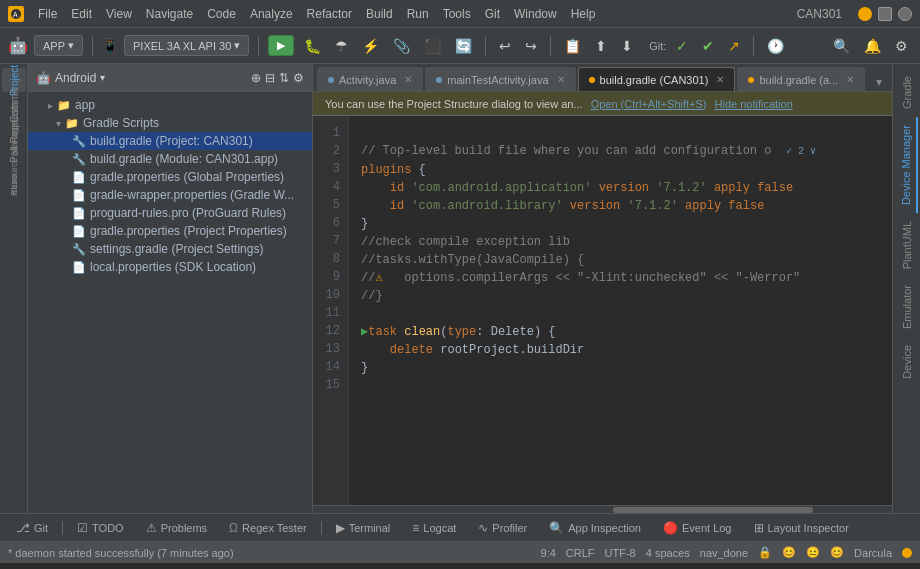 This screenshot has width=920, height=569. I want to click on bottom-tab-regex: Ω Regex Tester, so click(268, 528).